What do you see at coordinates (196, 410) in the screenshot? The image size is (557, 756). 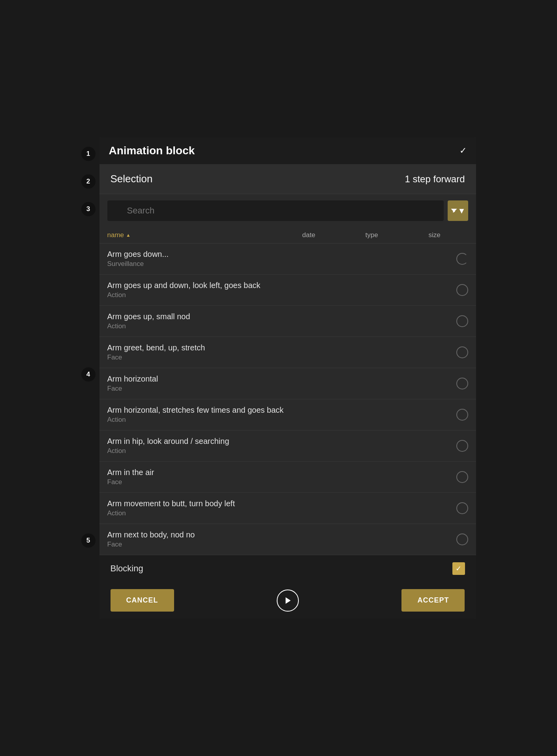 I see `item-name: Arm horizontal, stretches few times and …` at bounding box center [196, 410].